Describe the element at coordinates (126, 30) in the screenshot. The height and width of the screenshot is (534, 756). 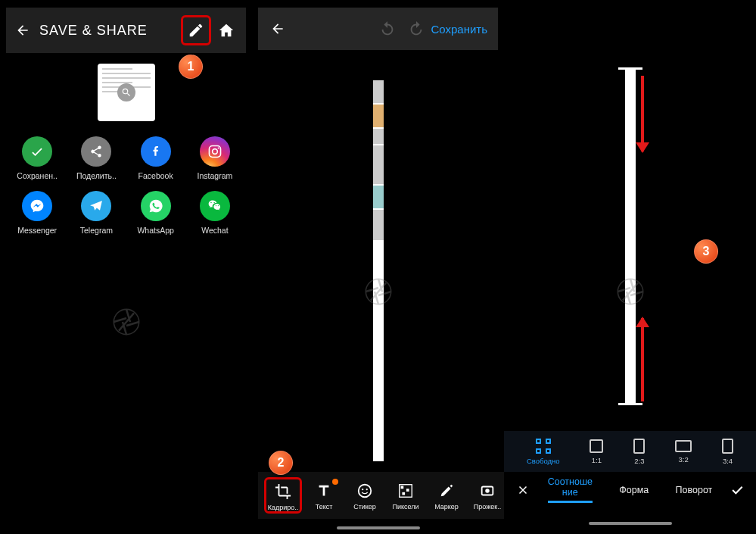
I see `topbar: SAVE & SHARE` at that location.